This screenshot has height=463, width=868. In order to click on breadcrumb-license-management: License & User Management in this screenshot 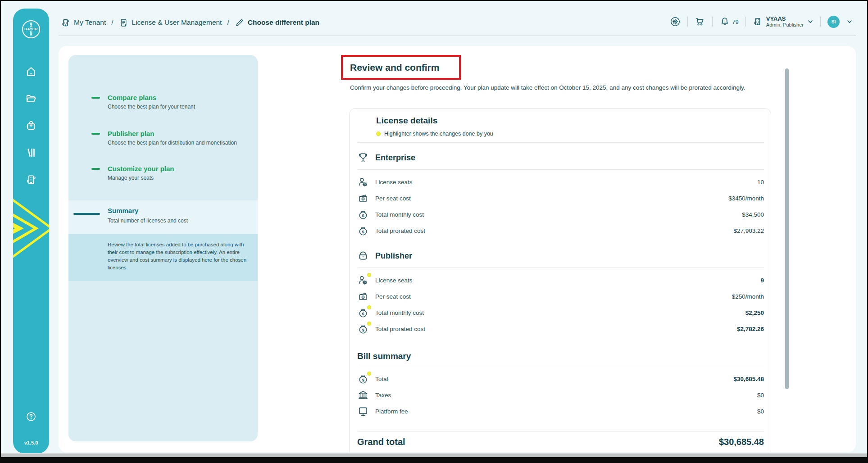, I will do `click(170, 23)`.